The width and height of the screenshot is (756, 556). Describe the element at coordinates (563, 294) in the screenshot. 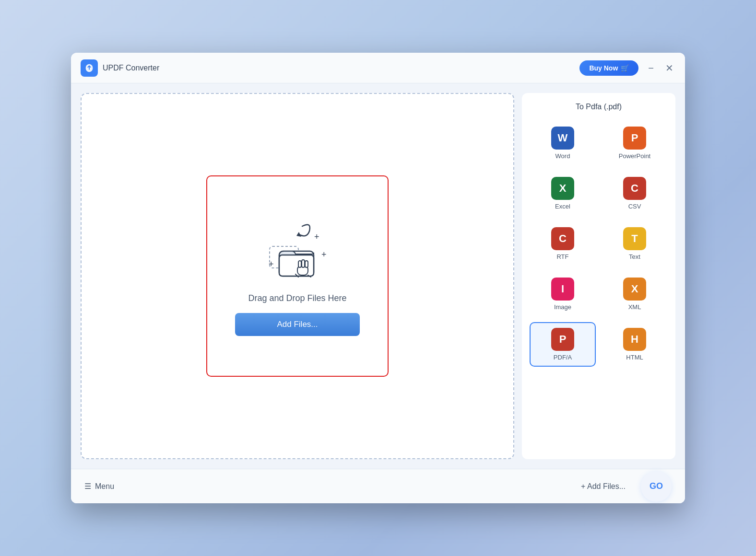

I see `format-item-image: I Image` at that location.